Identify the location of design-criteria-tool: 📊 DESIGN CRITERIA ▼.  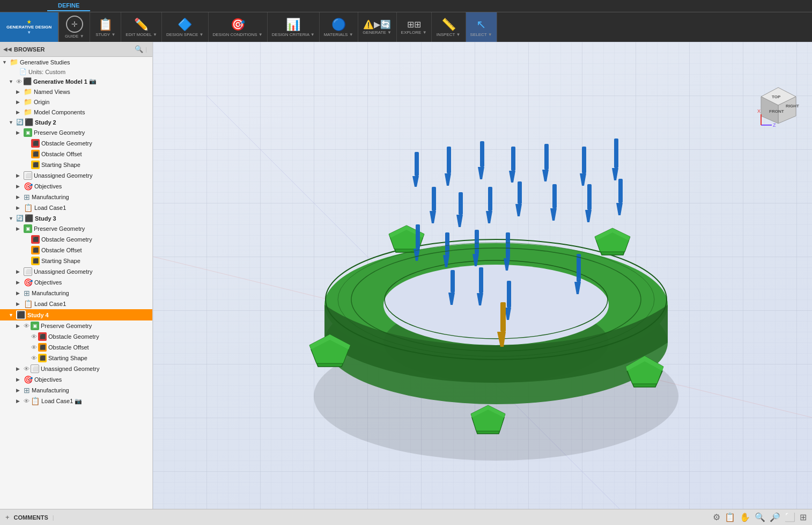
(294, 27).